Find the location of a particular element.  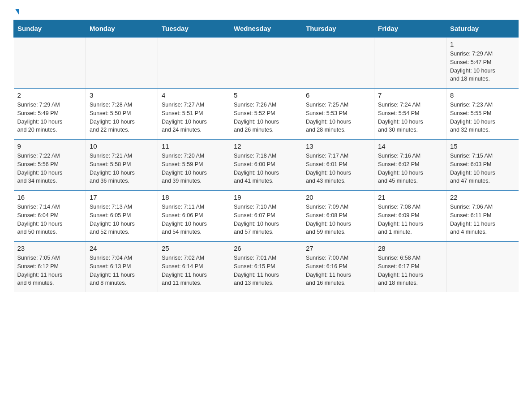

day-info: Sunrise: 7:17 AMSunset: 6:01 PMDaylight:… is located at coordinates (338, 168).